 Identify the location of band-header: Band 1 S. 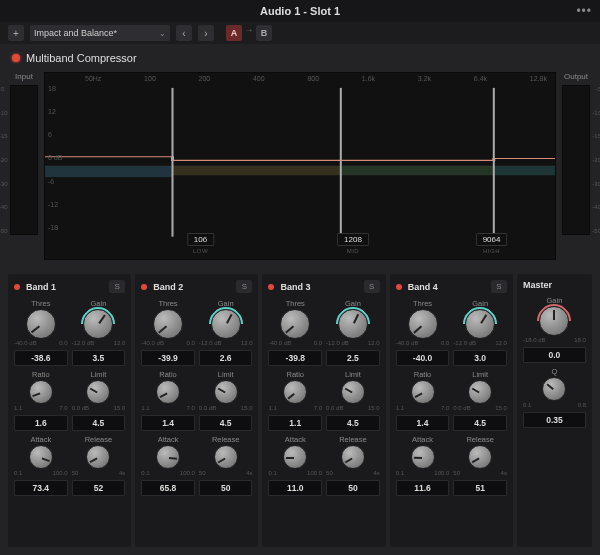
(70, 286).